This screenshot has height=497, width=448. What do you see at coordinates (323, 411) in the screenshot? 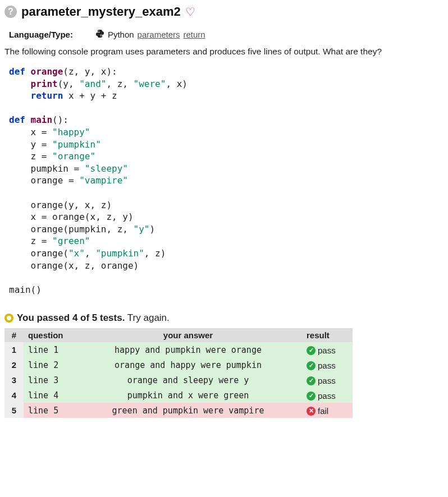
I see `result-label: fail` at bounding box center [323, 411].